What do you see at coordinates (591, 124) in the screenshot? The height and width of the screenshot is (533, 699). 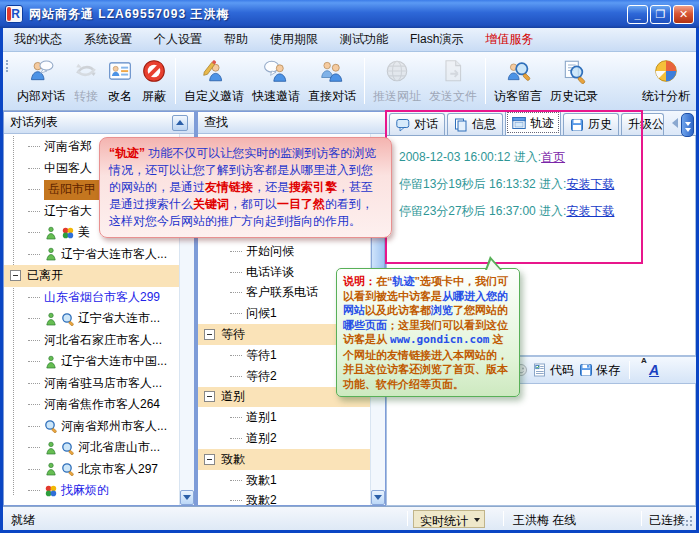 I see `tab-历史: 历史` at bounding box center [591, 124].